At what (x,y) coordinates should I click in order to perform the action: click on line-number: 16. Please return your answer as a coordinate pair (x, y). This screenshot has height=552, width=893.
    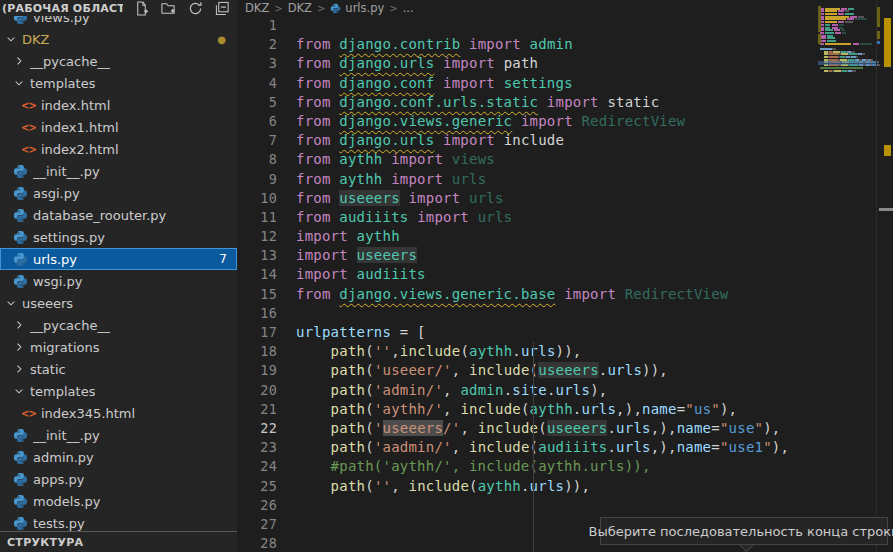
    Looking at the image, I should click on (257, 314).